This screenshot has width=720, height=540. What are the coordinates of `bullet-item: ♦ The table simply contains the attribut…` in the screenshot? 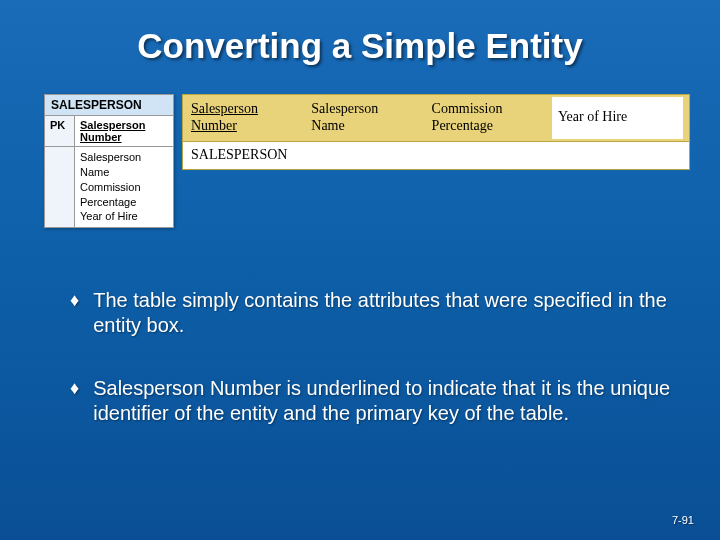 It's located at (371, 313).